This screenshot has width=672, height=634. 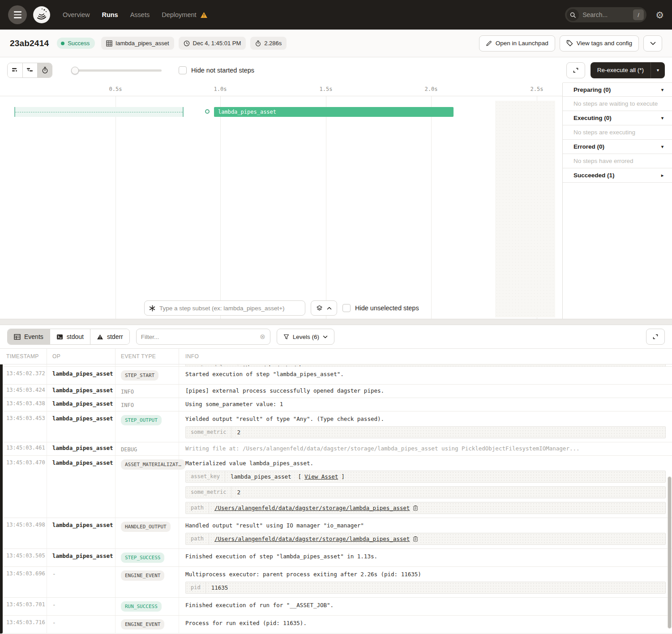 What do you see at coordinates (116, 70) in the screenshot?
I see `zoom-slider` at bounding box center [116, 70].